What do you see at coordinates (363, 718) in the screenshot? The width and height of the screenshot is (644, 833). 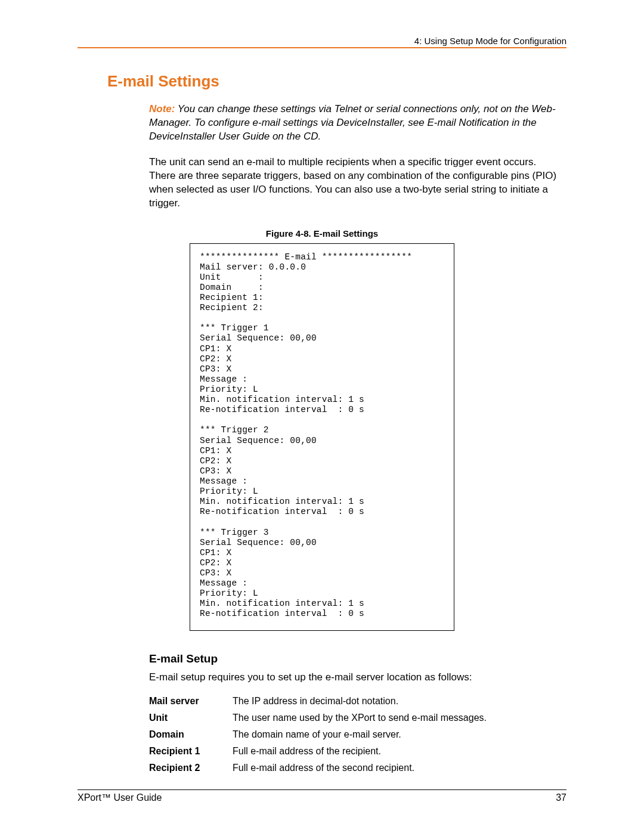 I see `param-desc: The user name used by the XPort to send …` at bounding box center [363, 718].